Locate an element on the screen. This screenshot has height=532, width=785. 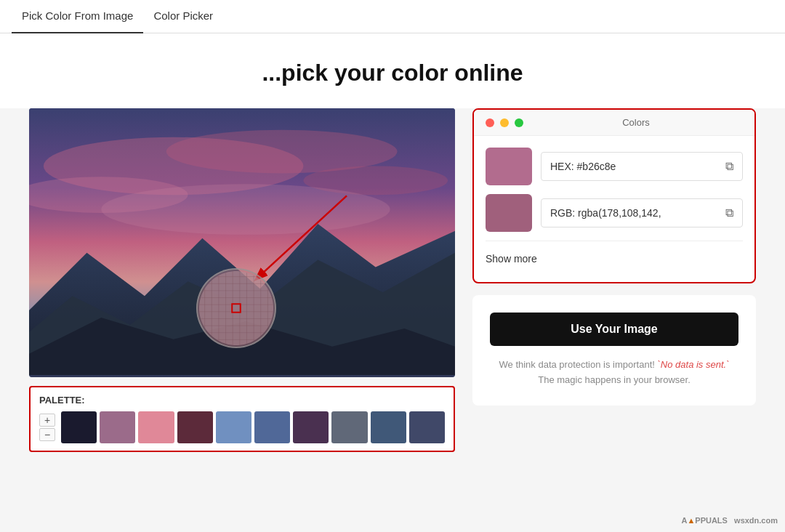
color-panel-body: HEX: #b26c8e ⧉ RGB: rgba(178,108,142, ⧉ … is located at coordinates (614, 209).